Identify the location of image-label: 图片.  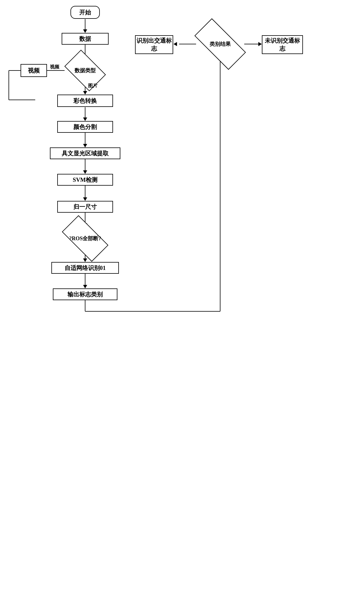
(93, 86).